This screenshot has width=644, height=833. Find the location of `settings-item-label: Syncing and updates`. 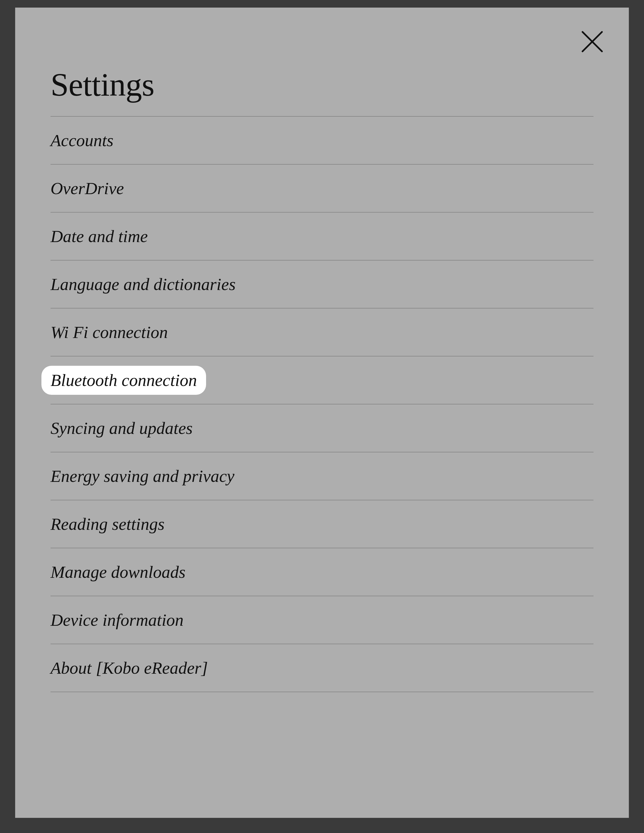

settings-item-label: Syncing and updates is located at coordinates (121, 428).